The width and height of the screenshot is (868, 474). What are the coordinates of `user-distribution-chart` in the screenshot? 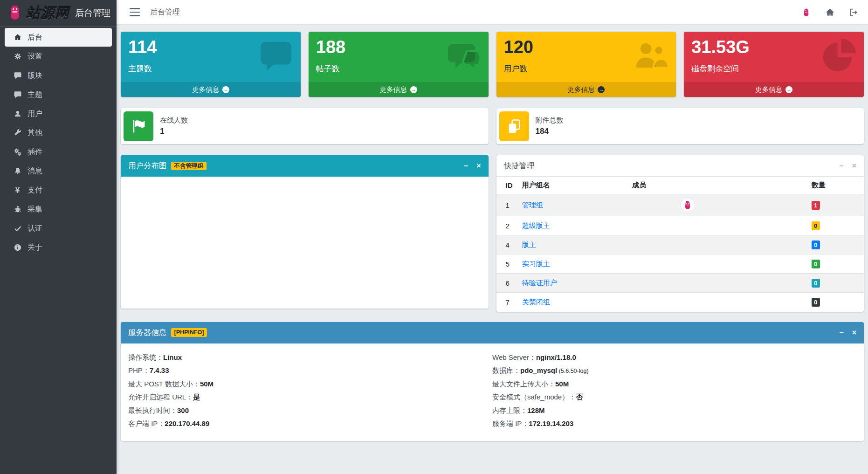 It's located at (305, 242).